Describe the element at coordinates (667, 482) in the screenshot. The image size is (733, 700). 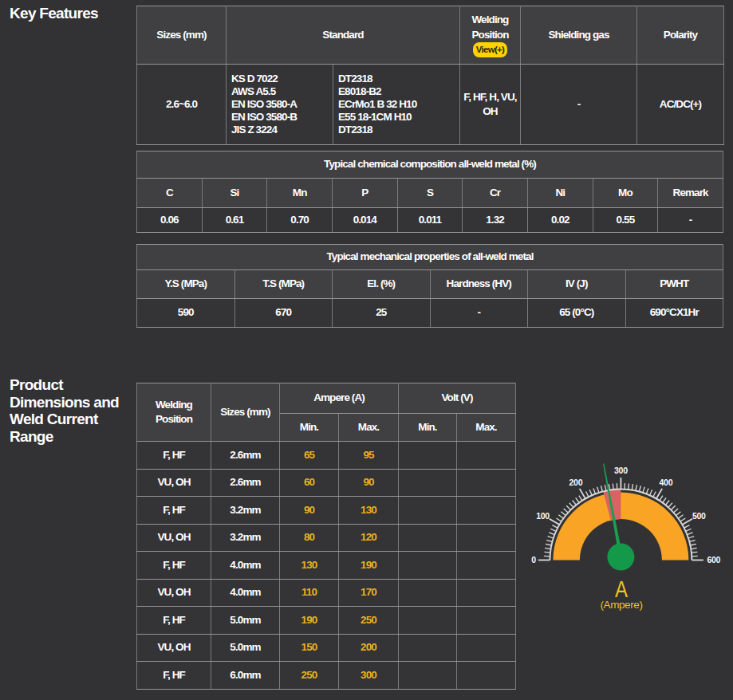
I see `svg-text: 400` at that location.